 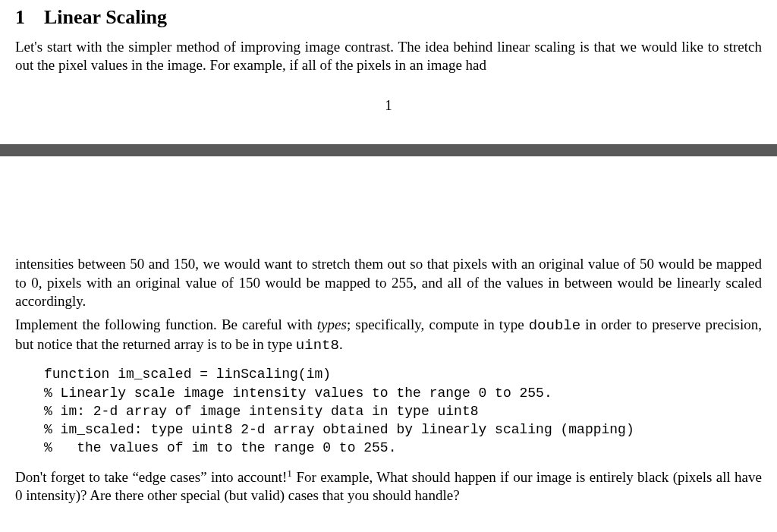 What do you see at coordinates (105, 17) in the screenshot?
I see `section-title: Linear Scaling` at bounding box center [105, 17].